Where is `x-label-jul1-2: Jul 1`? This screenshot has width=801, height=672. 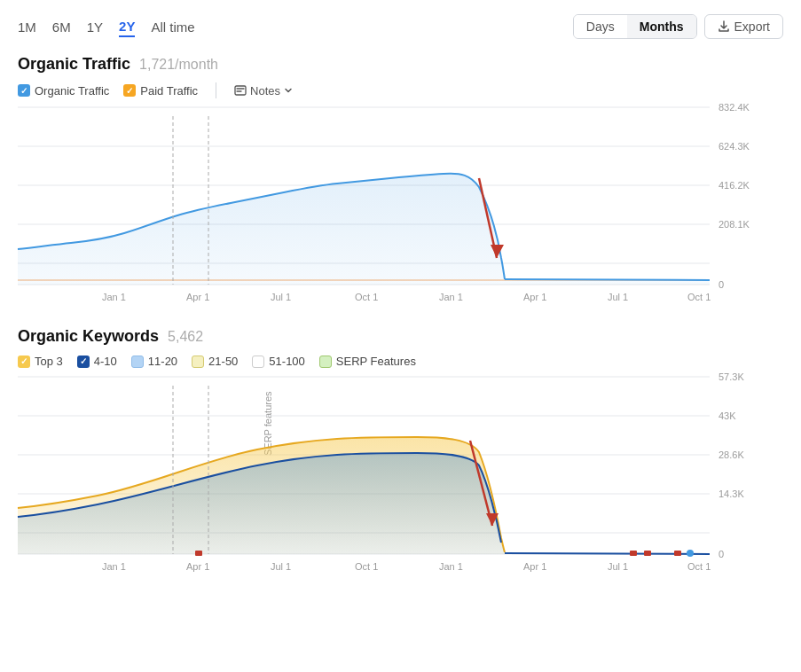
x-label-jul1-2: Jul 1 is located at coordinates (617, 297).